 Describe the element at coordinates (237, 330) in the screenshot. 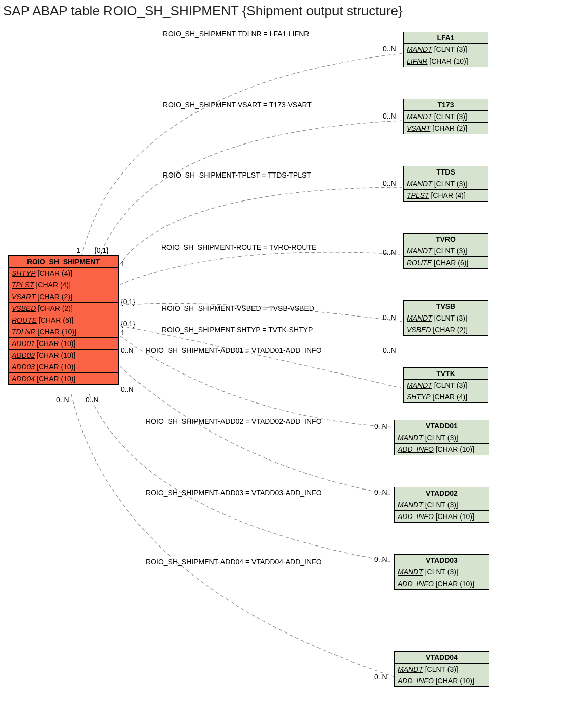

I see `relation-label: ROIO_SH_SHIPMENT-SHTYP = TVTK-SHTYP` at that location.